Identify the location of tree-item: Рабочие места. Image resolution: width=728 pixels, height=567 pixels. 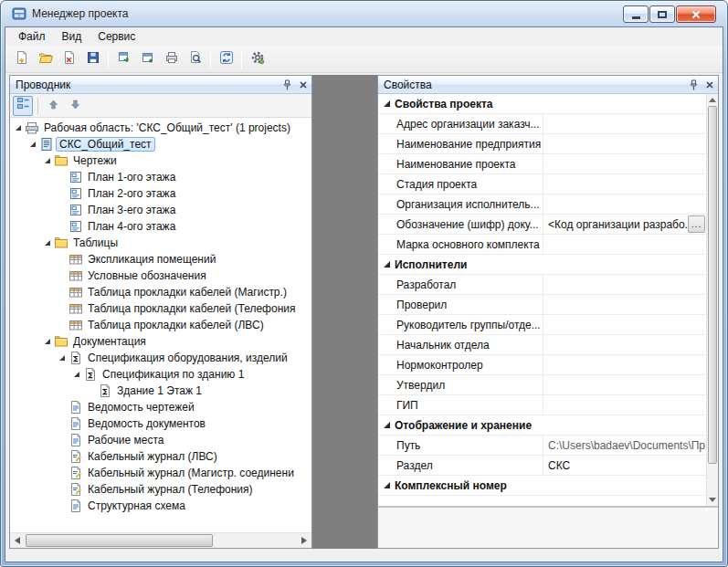
(161, 440).